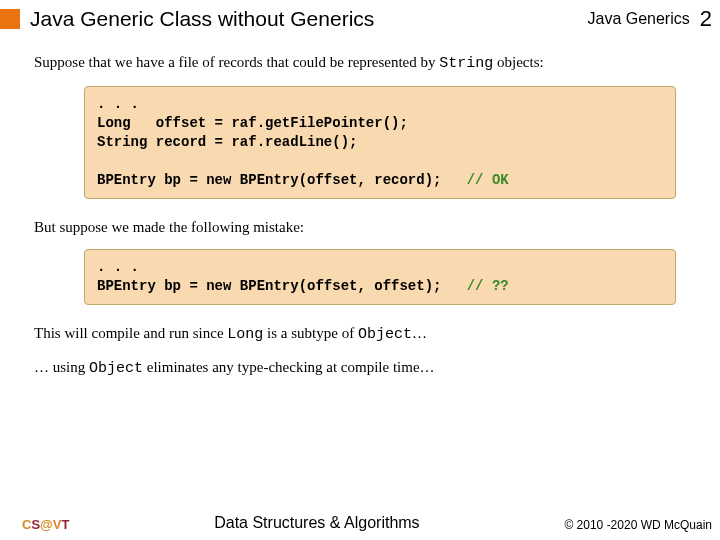 Image resolution: width=720 pixels, height=540 pixels. Describe the element at coordinates (385, 334) in the screenshot. I see `line3-mono2: Object` at that location.